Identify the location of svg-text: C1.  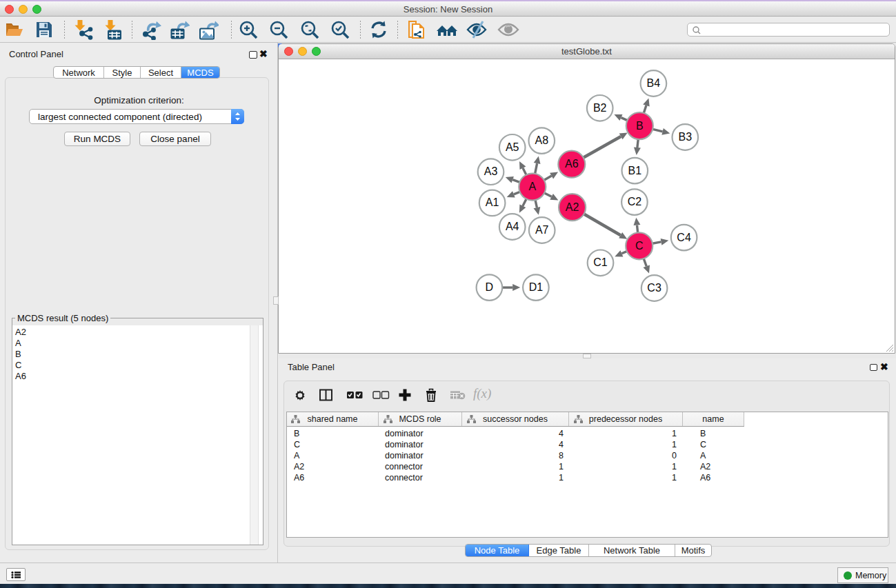
(600, 262).